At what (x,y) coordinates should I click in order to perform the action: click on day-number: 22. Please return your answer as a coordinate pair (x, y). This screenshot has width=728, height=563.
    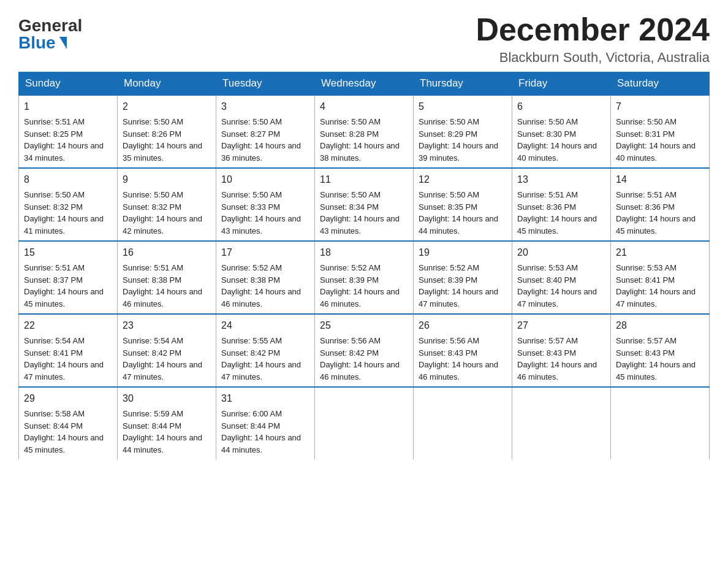
    Looking at the image, I should click on (68, 326).